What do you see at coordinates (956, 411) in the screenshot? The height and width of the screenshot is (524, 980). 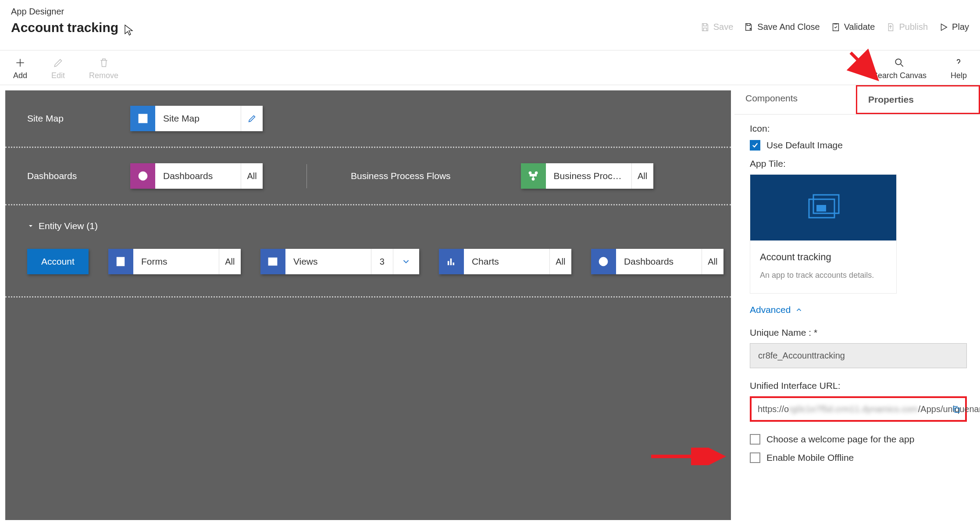 I see `copy-icon` at bounding box center [956, 411].